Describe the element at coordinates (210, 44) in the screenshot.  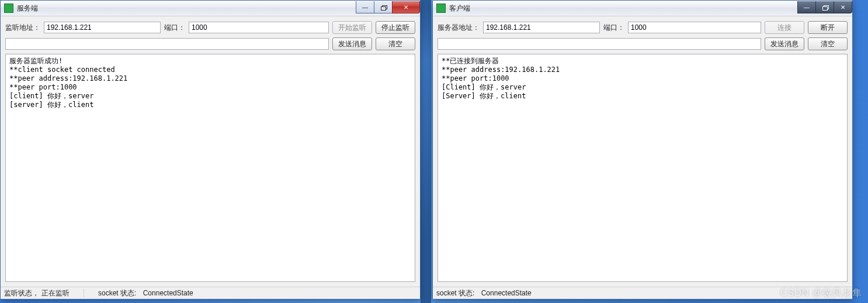
I see `server-msg-row: 发送消息 清空` at that location.